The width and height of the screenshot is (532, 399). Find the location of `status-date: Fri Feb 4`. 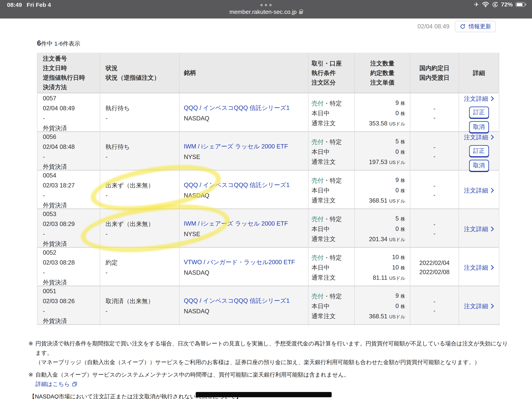

status-date: Fri Feb 4 is located at coordinates (39, 5).